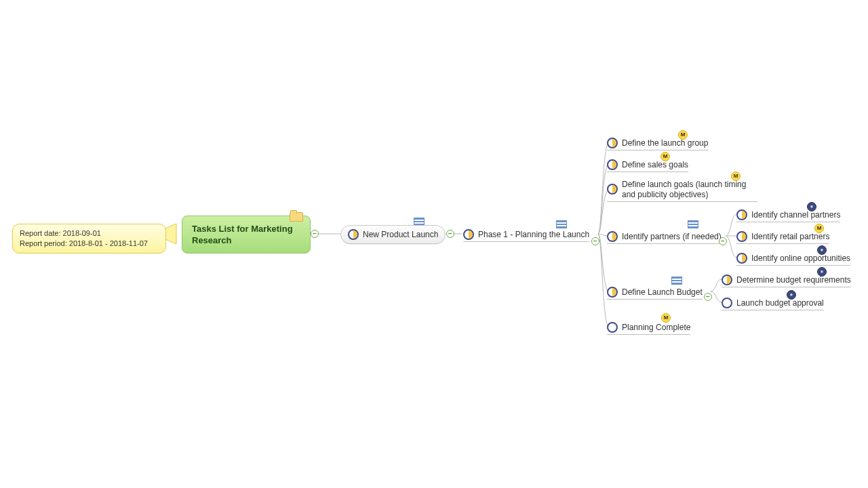 This screenshot has height=488, width=868. I want to click on node-label: New Product Launch, so click(400, 235).